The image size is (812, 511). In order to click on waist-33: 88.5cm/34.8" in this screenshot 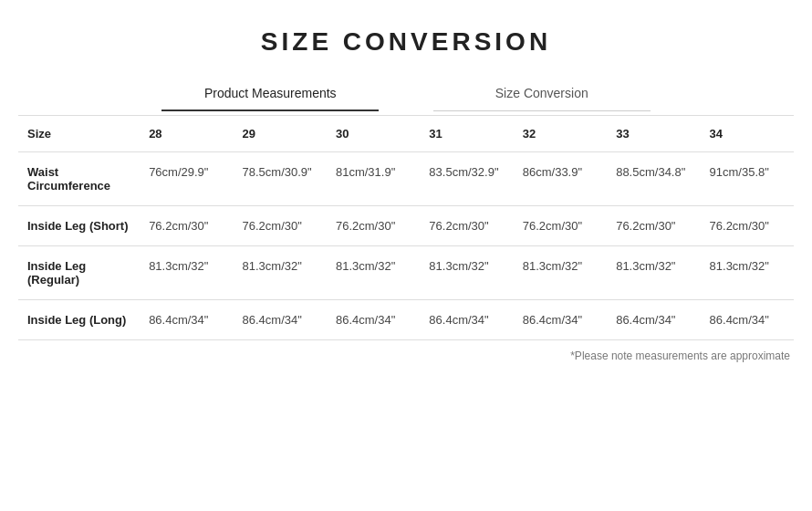, I will do `click(653, 179)`.